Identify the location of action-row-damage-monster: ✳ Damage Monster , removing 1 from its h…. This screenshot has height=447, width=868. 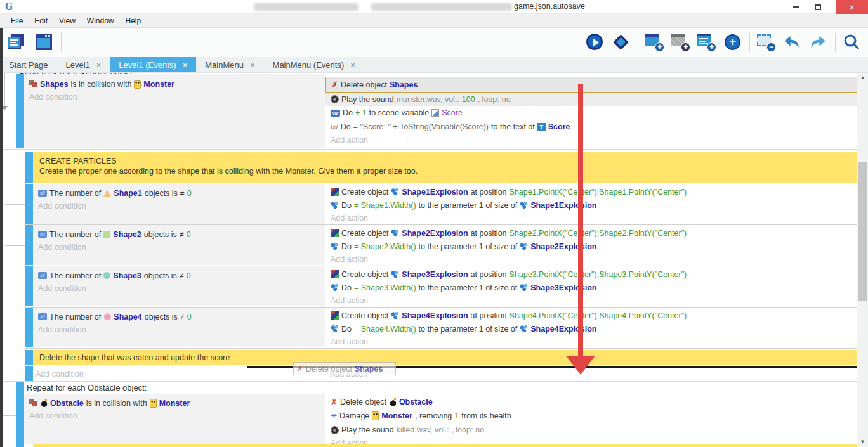
(591, 416).